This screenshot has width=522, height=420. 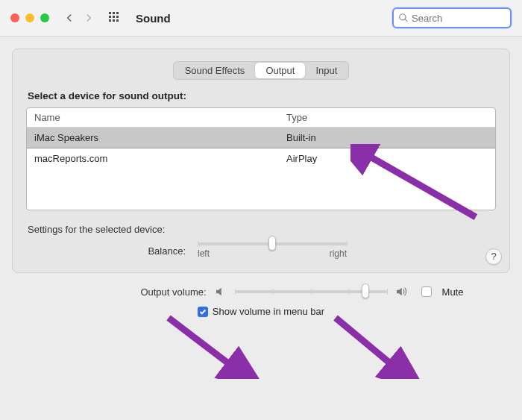 I want to click on table-row: macReports.com AirPlay, so click(x=261, y=158).